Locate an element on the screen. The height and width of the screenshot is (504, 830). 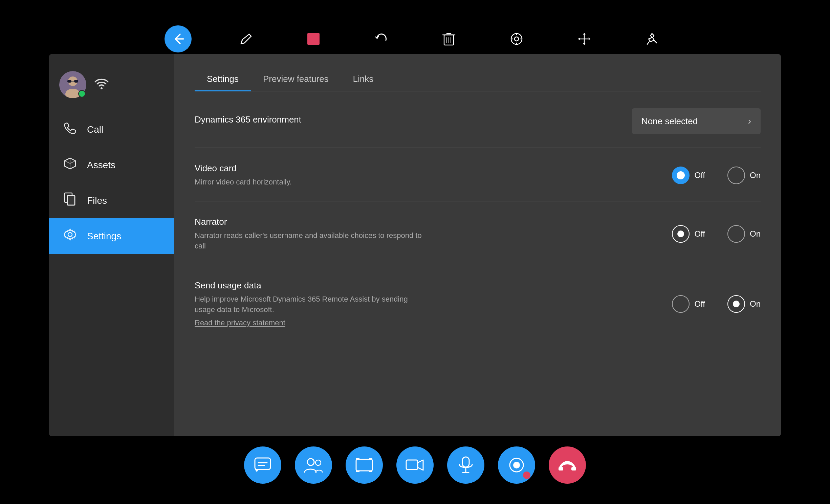
send-usage-on-label: On is located at coordinates (755, 304).